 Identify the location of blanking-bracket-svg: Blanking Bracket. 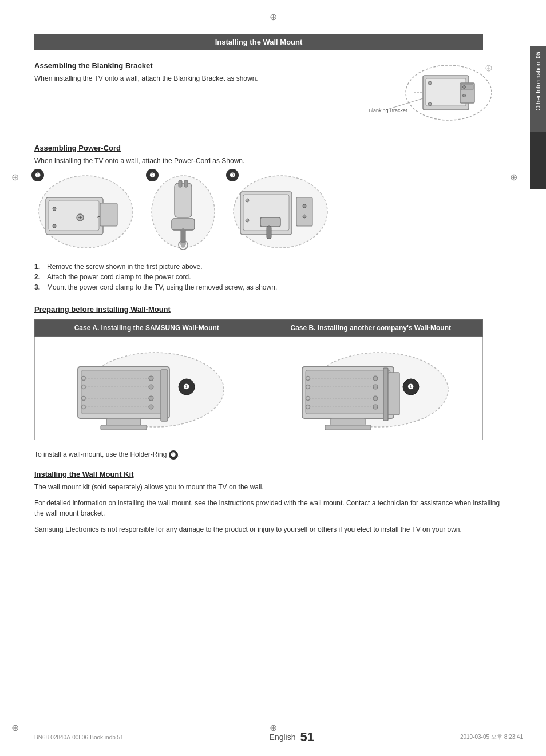
(432, 93).